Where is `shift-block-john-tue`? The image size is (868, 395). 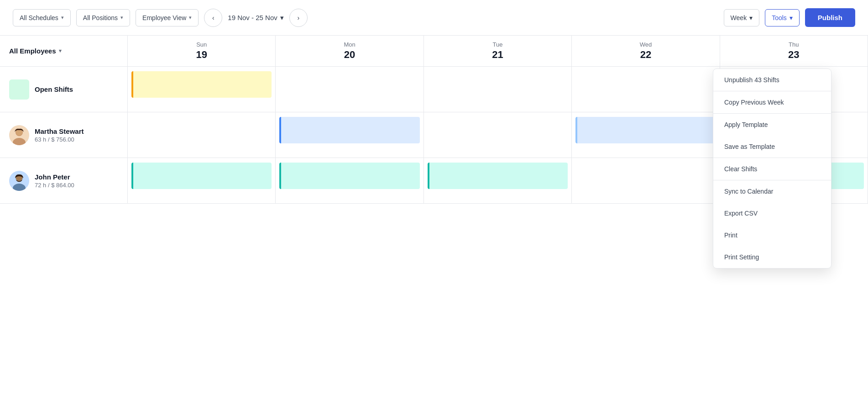
shift-block-john-tue is located at coordinates (497, 176).